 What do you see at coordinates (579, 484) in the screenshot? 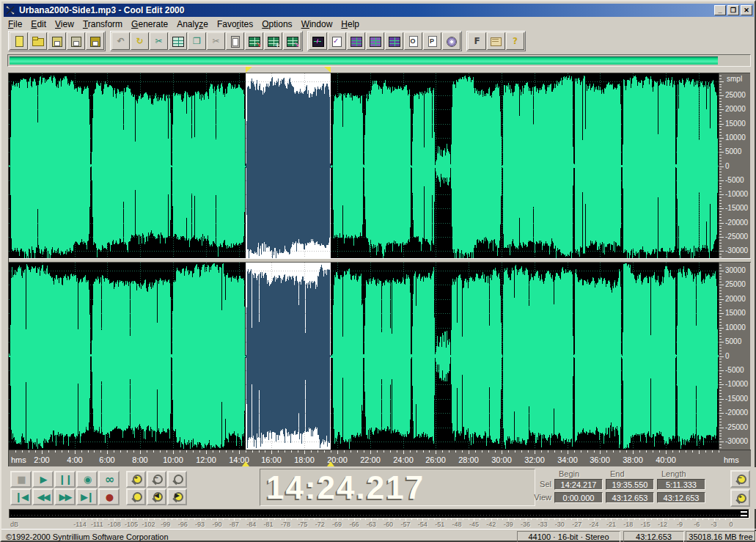
I see `selview-value: 14:24.217` at bounding box center [579, 484].